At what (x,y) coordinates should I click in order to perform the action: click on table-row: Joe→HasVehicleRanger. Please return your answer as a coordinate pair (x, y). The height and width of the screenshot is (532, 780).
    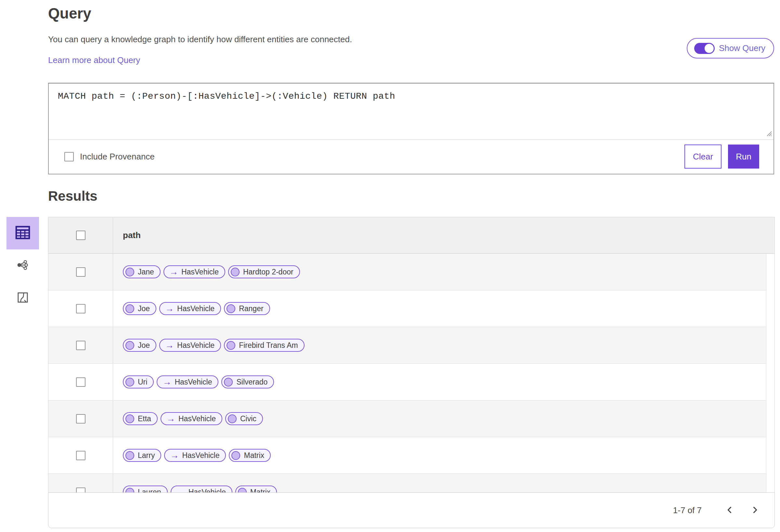
    Looking at the image, I should click on (411, 309).